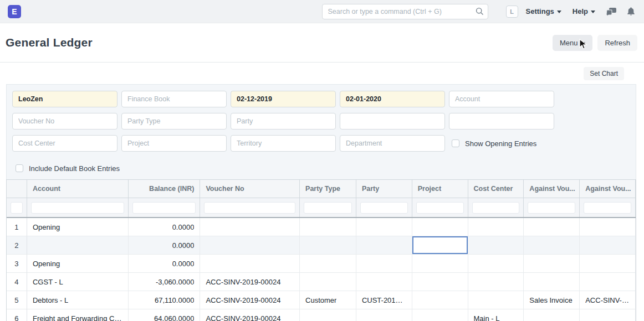 This screenshot has width=644, height=321. What do you see at coordinates (440, 246) in the screenshot?
I see `selected-cell` at bounding box center [440, 246].